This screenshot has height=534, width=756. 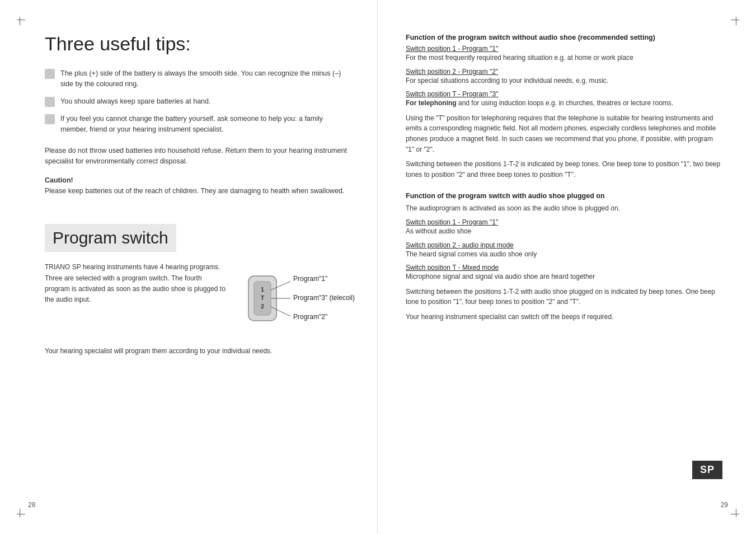 What do you see at coordinates (293, 301) in the screenshot?
I see `program-diagram: 1 T 2 Program"1" Program"3" (telecoil)` at bounding box center [293, 301].